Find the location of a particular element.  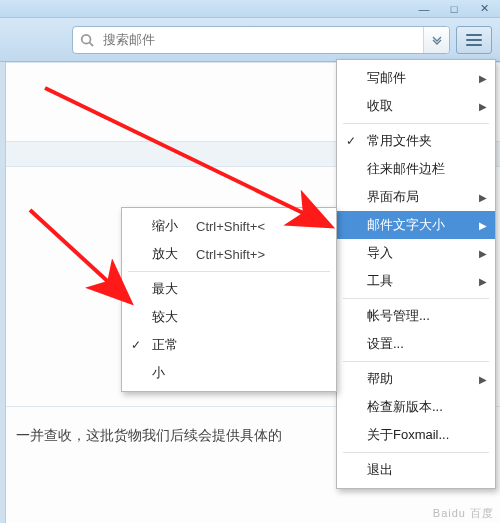

window-minimize-button: — is located at coordinates (424, 9).